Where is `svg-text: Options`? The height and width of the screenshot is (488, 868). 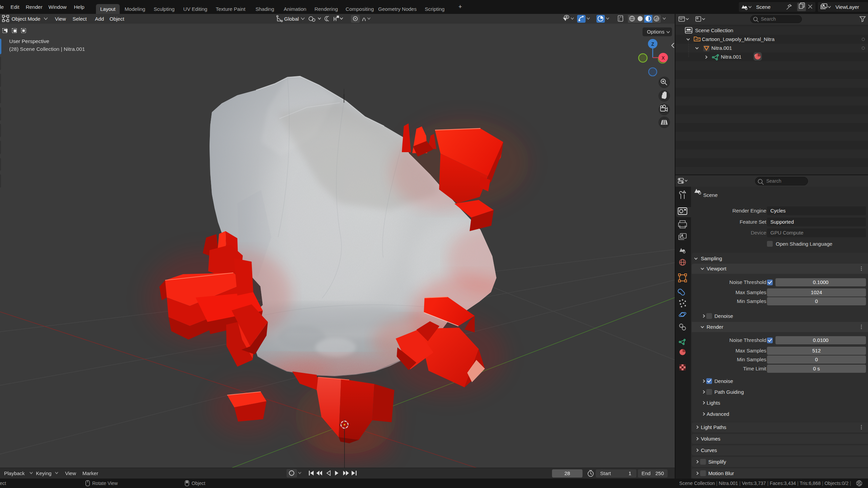 svg-text: Options is located at coordinates (656, 32).